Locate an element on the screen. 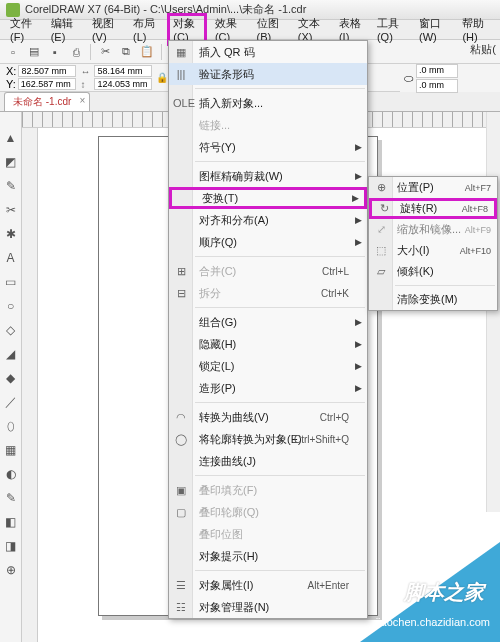  menu-item-10: 顺序(Q)▶ is located at coordinates (268, 242).